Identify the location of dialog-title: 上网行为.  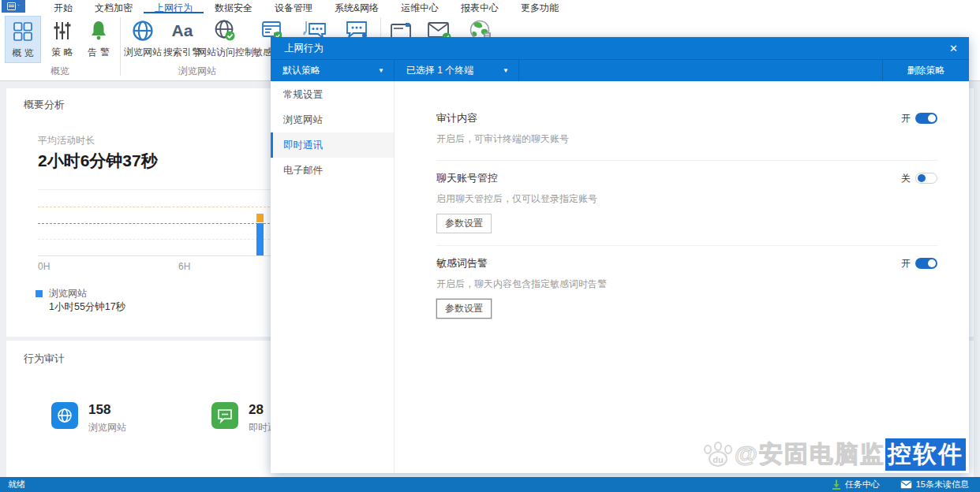
(304, 49).